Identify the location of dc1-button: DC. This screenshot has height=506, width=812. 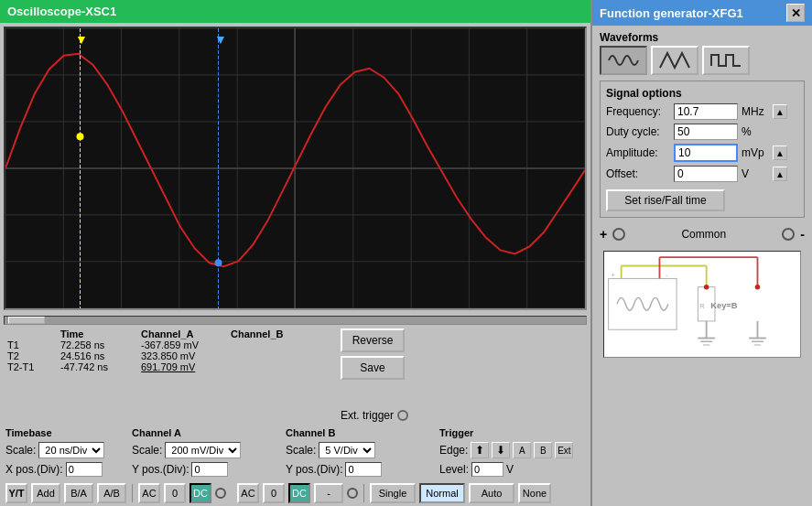
(200, 493).